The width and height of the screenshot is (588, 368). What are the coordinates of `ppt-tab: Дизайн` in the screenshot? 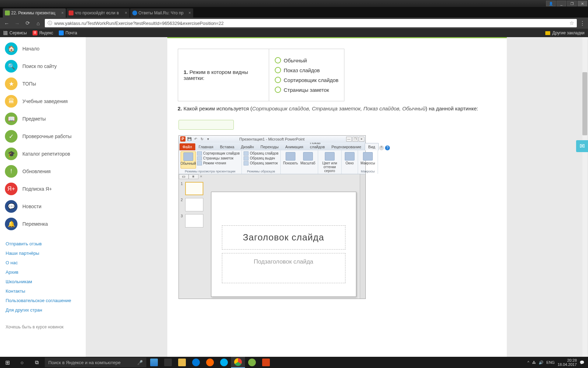 It's located at (247, 147).